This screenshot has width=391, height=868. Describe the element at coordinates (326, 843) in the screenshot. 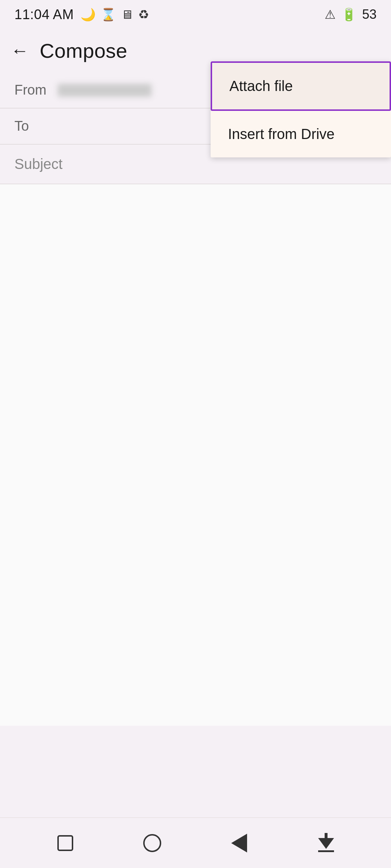

I see `download-icon` at that location.